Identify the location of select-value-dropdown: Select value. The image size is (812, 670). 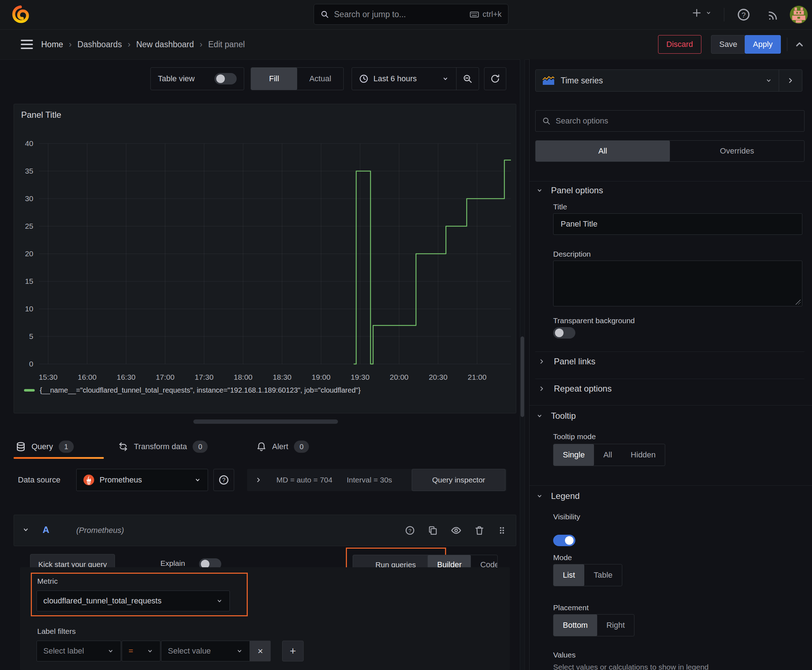
(205, 651).